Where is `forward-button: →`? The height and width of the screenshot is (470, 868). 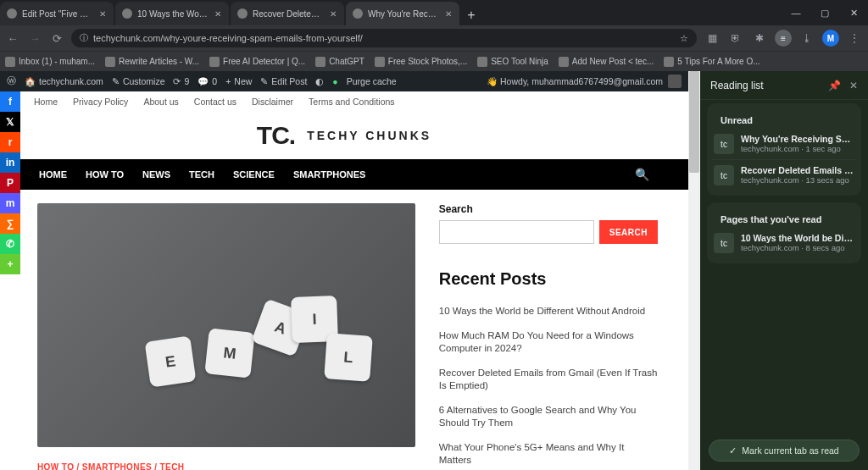
forward-button: → is located at coordinates (35, 38).